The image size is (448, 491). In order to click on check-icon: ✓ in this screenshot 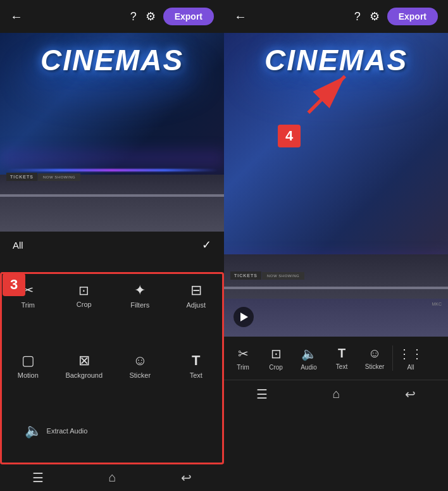, I will do `click(206, 245)`.